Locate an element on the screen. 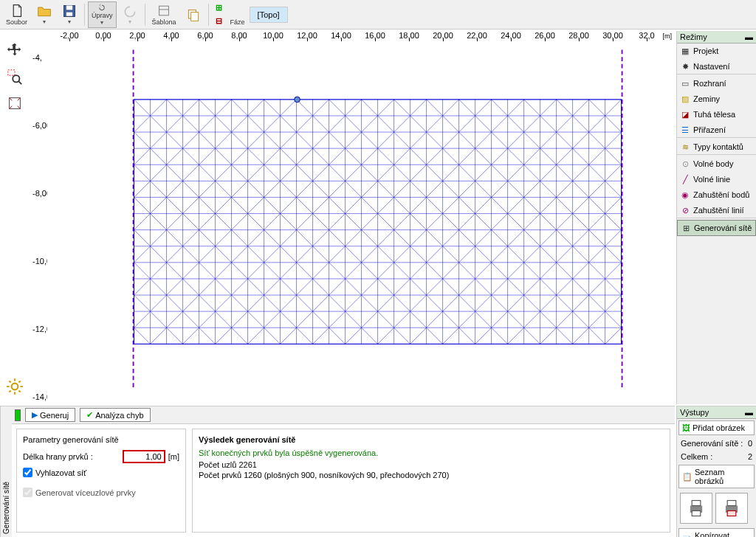 Image resolution: width=756 pixels, height=537 pixels. print-color-button is located at coordinates (732, 508).